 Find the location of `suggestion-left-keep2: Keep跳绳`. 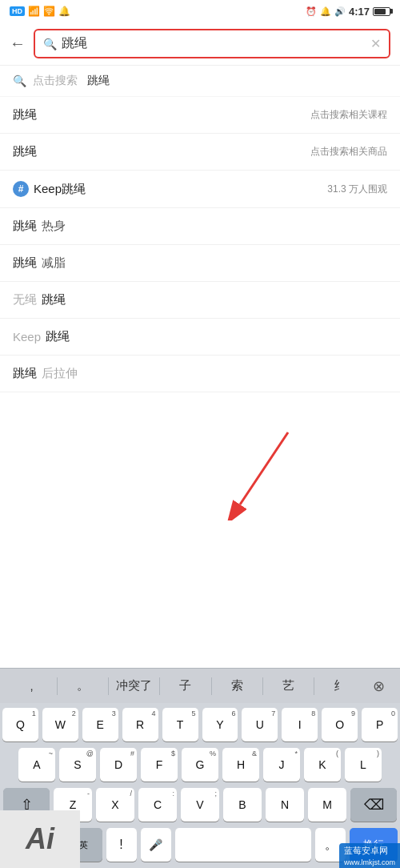

suggestion-left-keep2: Keep跳绳 is located at coordinates (42, 336).